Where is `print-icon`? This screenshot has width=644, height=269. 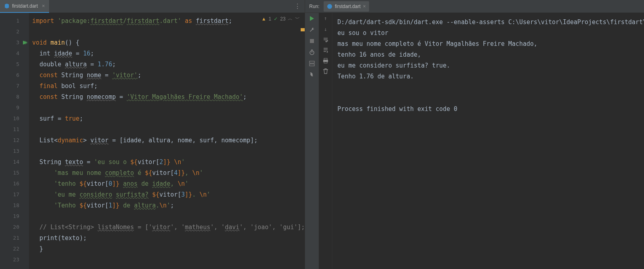
print-icon is located at coordinates (326, 61).